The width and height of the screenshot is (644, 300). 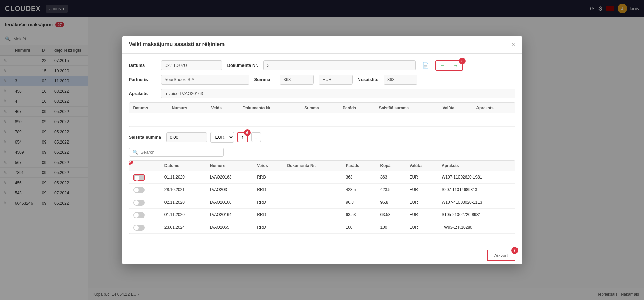 What do you see at coordinates (322, 177) in the screenshot?
I see `lower-table-row: 01.11.2020 LVAO20163 RRD 363 363 EUR W10…` at bounding box center [322, 177].